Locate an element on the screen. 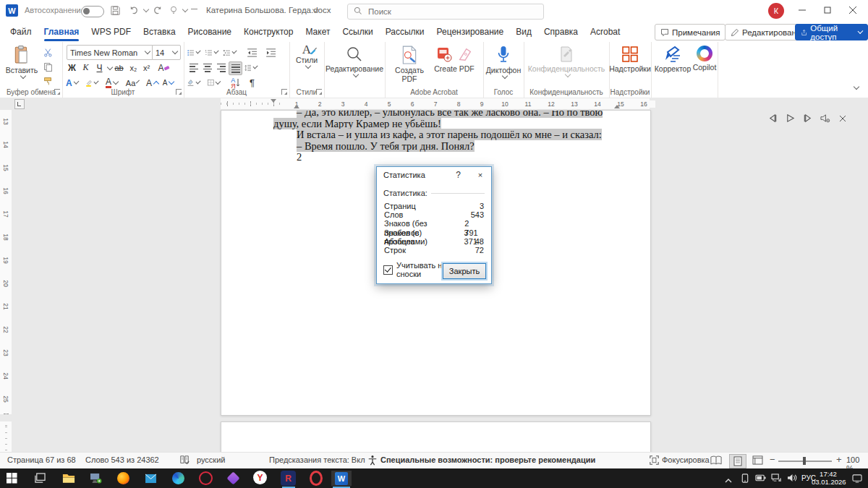  tab-references: Ссылки is located at coordinates (357, 32).